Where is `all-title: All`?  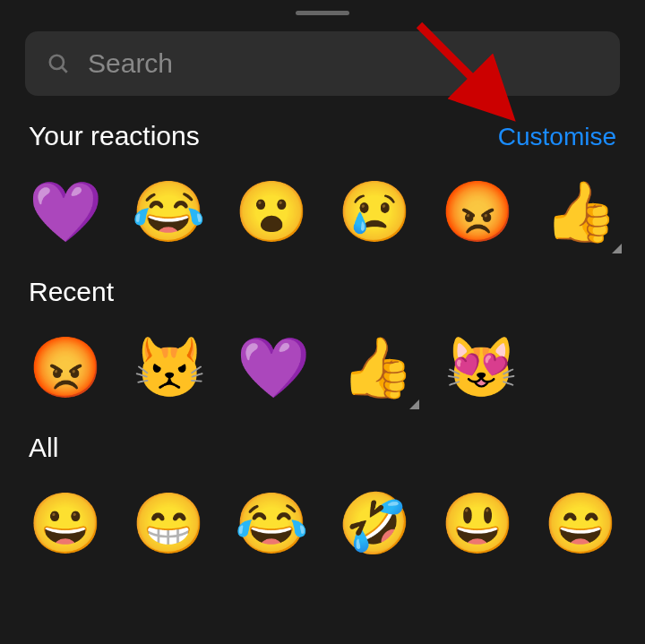
all-title: All is located at coordinates (43, 448).